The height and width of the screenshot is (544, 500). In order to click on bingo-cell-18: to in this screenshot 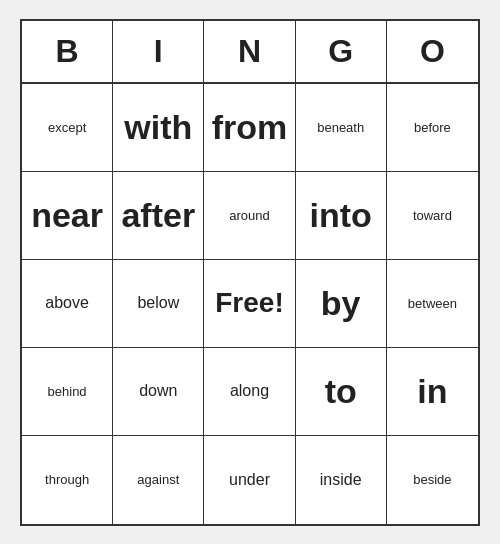, I will do `click(342, 392)`.